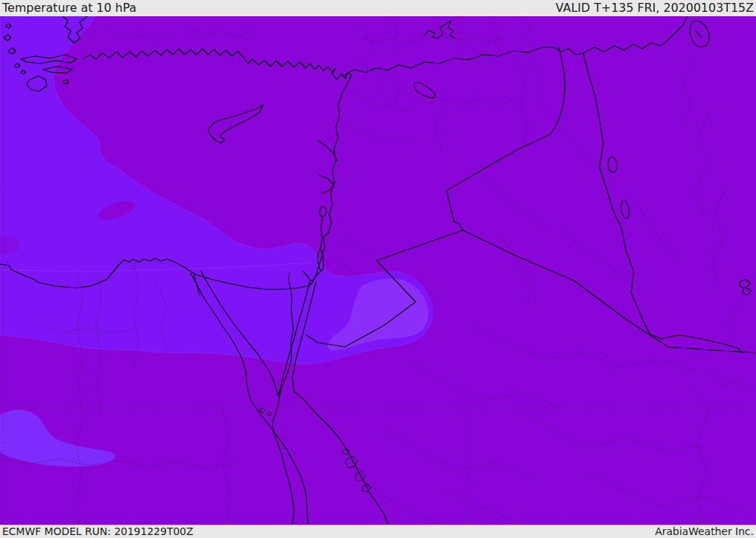  What do you see at coordinates (97, 531) in the screenshot?
I see `model-run-label: ECMWF MODEL RUN: 20191229T00Z` at bounding box center [97, 531].